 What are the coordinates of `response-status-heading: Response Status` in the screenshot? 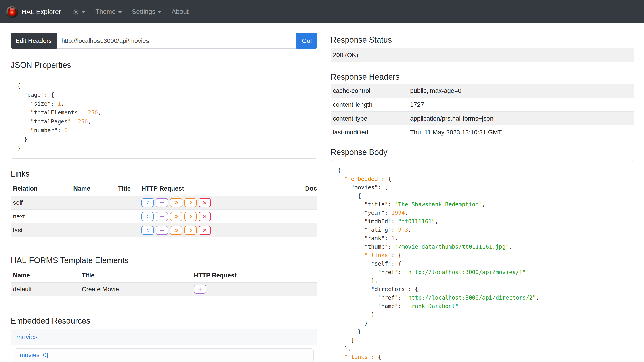 It's located at (482, 40).